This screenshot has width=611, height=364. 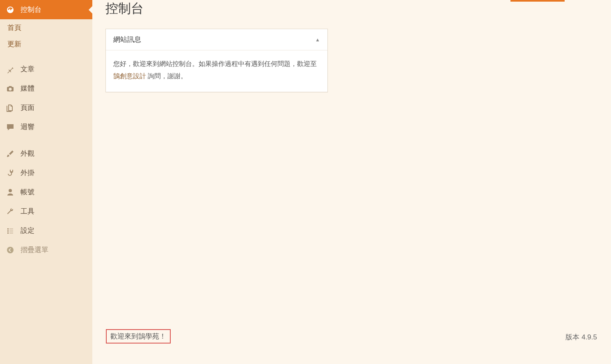 I want to click on pin-icon, so click(x=10, y=69).